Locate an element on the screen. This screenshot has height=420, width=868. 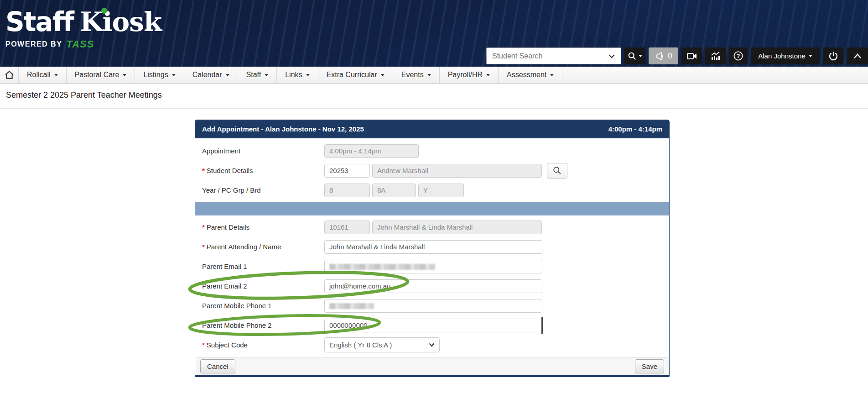
user-menu-button: Alan Johnstone is located at coordinates (785, 56).